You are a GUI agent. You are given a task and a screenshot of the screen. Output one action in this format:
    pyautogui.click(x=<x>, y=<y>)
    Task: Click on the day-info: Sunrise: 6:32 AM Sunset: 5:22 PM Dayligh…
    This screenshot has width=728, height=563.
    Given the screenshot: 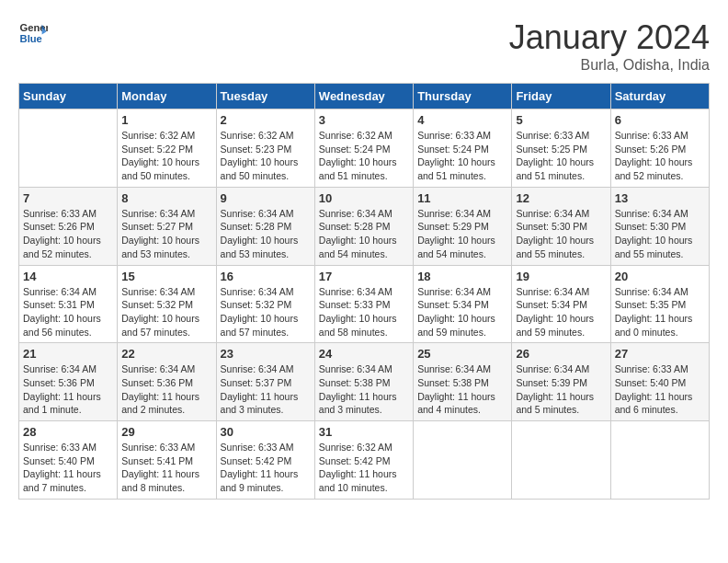 What is the action you would take?
    pyautogui.click(x=166, y=156)
    